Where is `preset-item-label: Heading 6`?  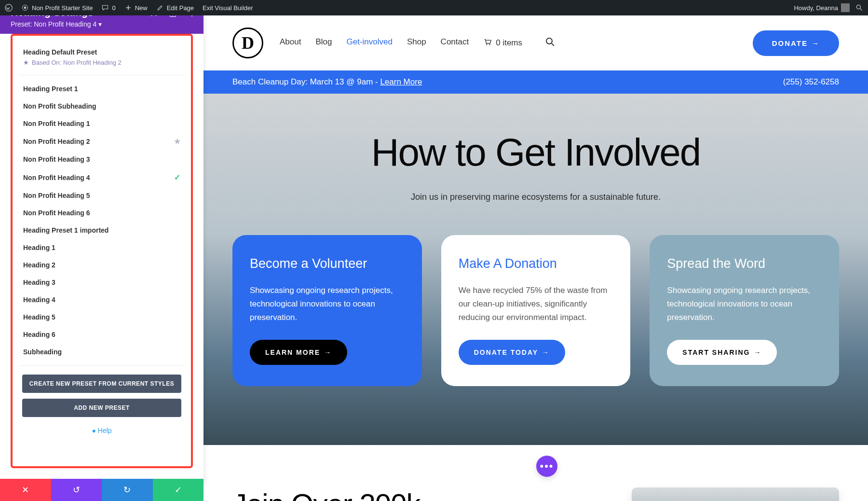
preset-item-label: Heading 6 is located at coordinates (40, 334).